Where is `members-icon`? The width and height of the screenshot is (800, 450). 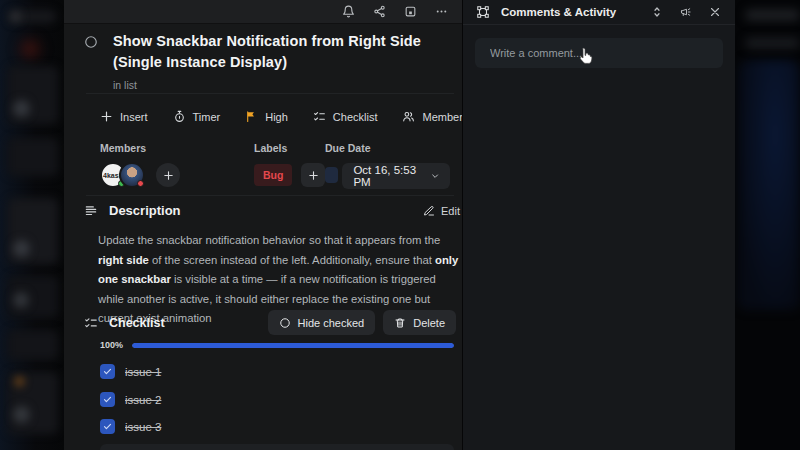
members-icon is located at coordinates (408, 116).